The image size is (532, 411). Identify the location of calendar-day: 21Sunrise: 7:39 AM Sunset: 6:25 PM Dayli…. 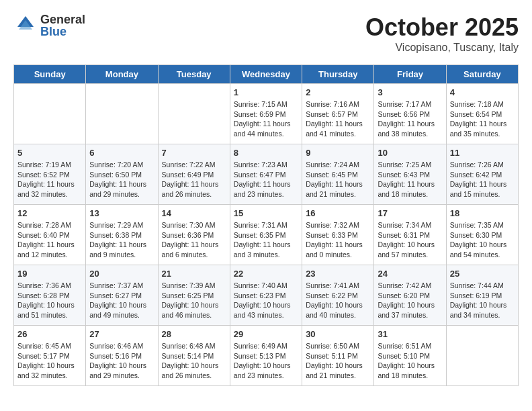
(193, 295).